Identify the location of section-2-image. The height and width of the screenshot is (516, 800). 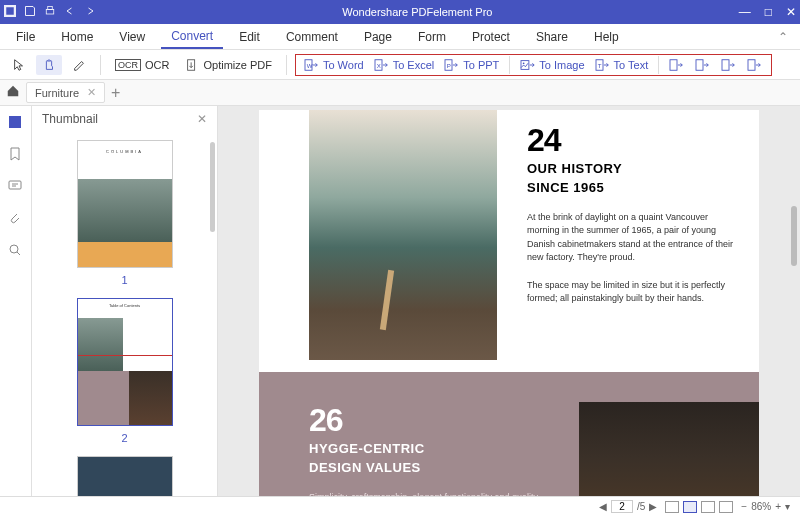
(669, 449).